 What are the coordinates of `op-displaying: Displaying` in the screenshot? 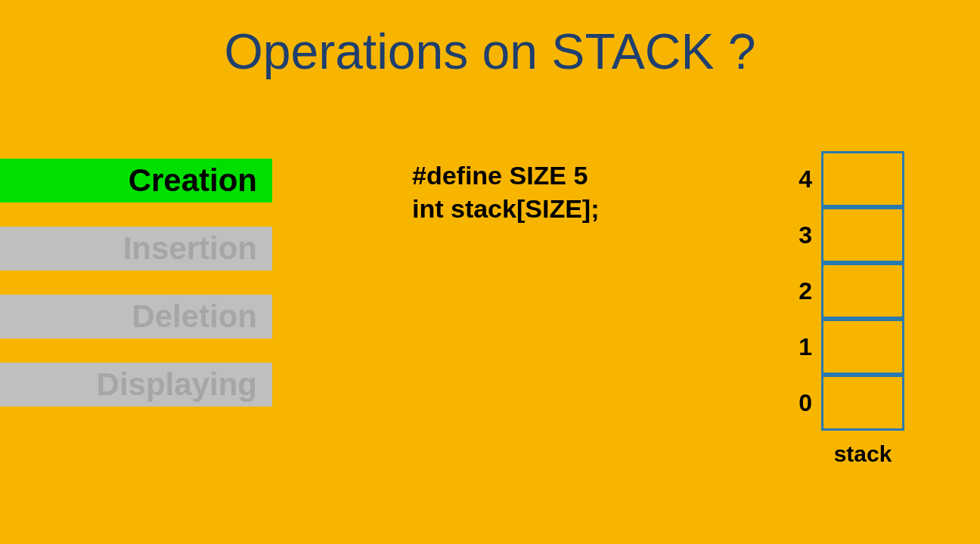 It's located at (136, 385).